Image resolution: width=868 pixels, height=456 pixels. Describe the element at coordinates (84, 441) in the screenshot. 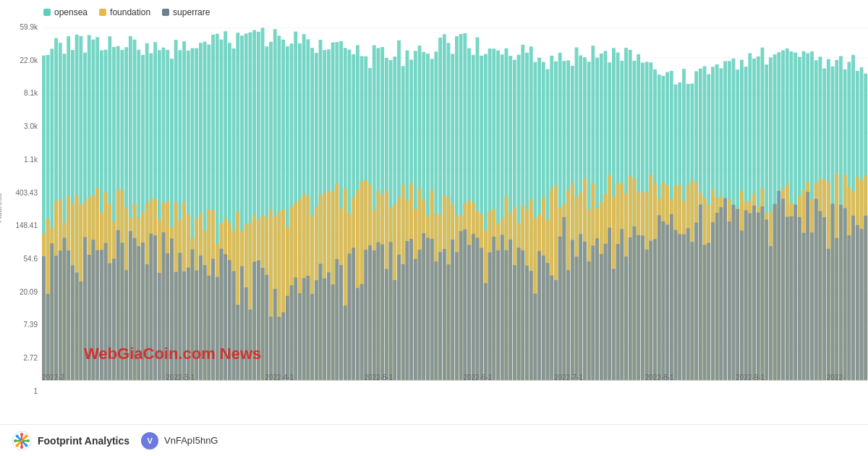

I see `brand-name: Footprint Analytics` at that location.